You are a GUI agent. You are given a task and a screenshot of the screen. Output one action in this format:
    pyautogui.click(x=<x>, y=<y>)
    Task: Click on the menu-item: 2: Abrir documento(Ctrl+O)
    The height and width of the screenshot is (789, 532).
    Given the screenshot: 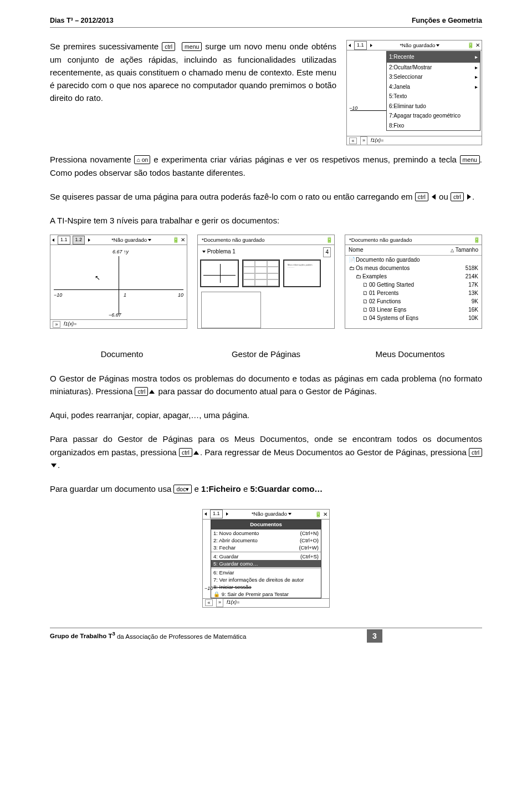 What is the action you would take?
    pyautogui.click(x=266, y=540)
    